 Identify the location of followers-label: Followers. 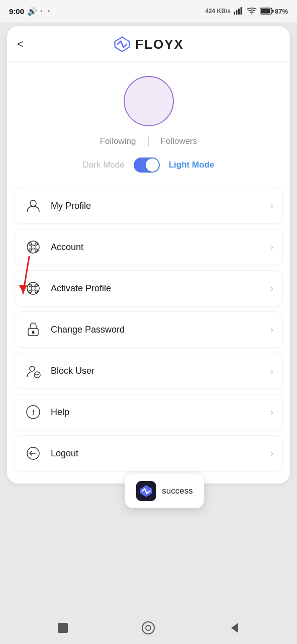
(179, 141).